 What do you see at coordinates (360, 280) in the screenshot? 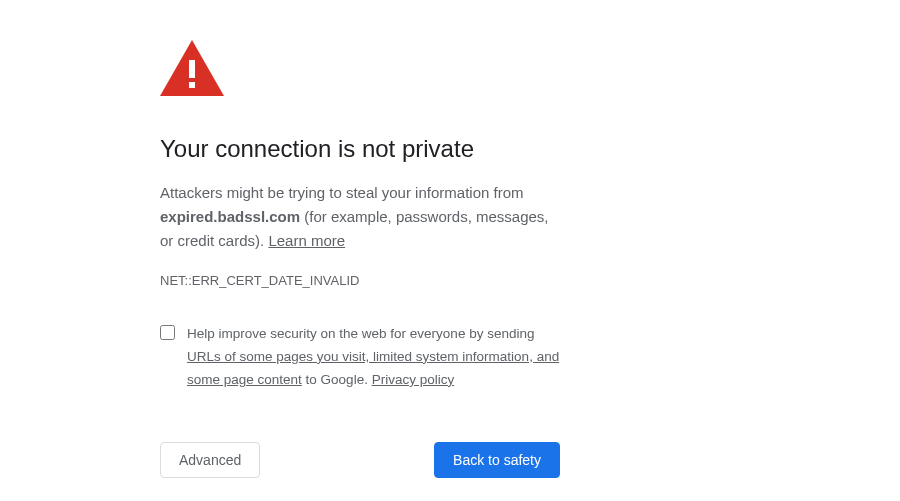
I see `error-code: NET::ERR_CERT_DATE_INVALID` at bounding box center [360, 280].